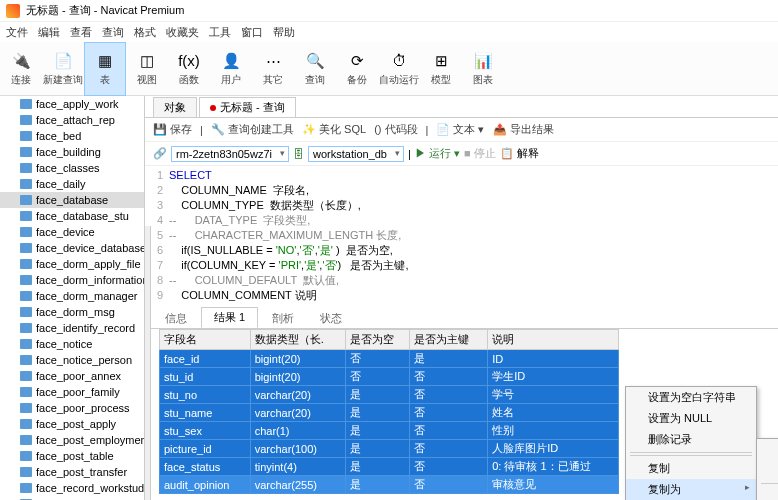 This screenshot has height=500, width=778. What do you see at coordinates (72, 376) in the screenshot?
I see `tree-item: face_poor_annex` at bounding box center [72, 376].